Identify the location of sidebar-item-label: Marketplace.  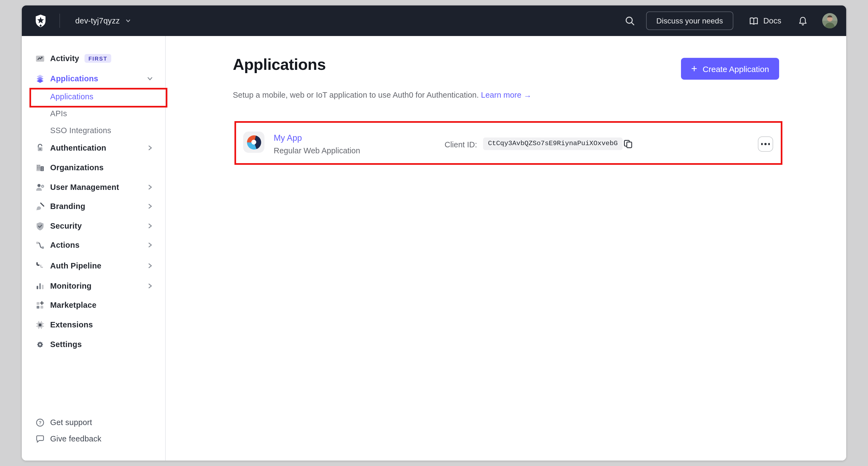
(73, 305).